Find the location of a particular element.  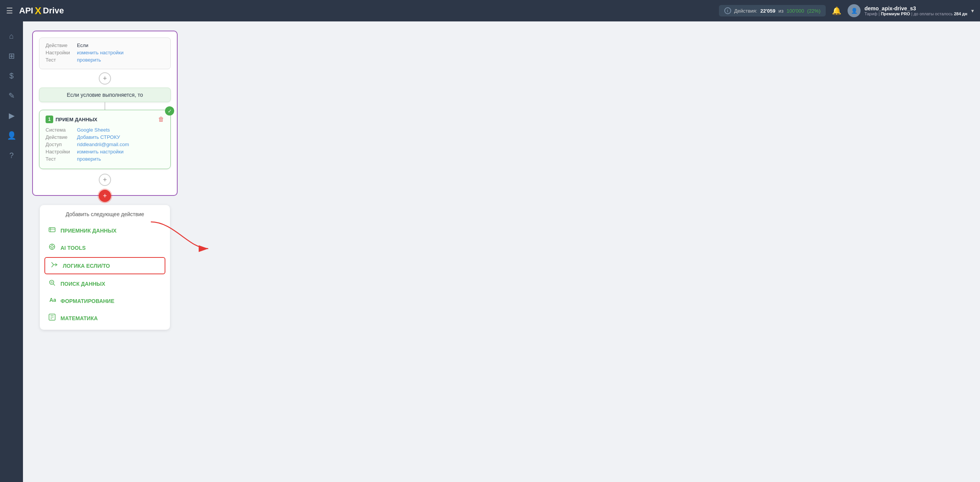

logo-drive: Drive is located at coordinates (54, 11).